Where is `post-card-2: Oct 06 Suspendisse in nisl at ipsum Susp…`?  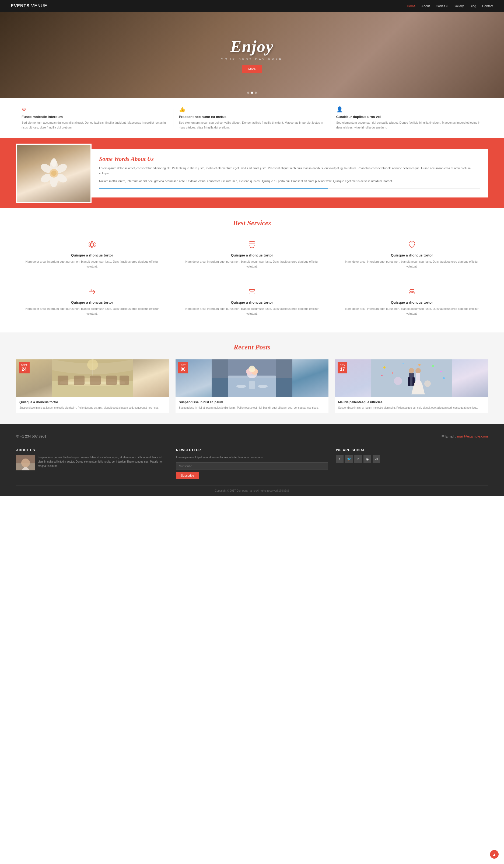 post-card-2: Oct 06 Suspendisse in nisl at ipsum Susp… is located at coordinates (252, 386).